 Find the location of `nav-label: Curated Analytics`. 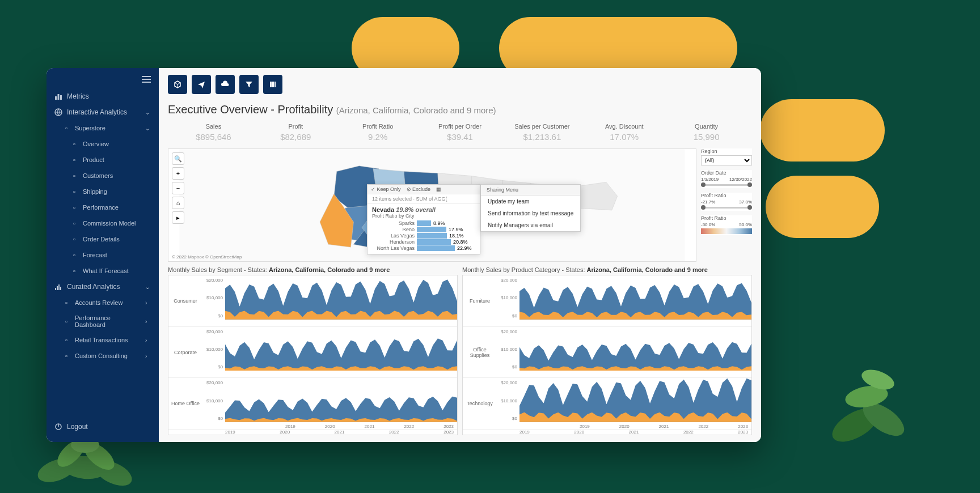

nav-label: Curated Analytics is located at coordinates (104, 287).